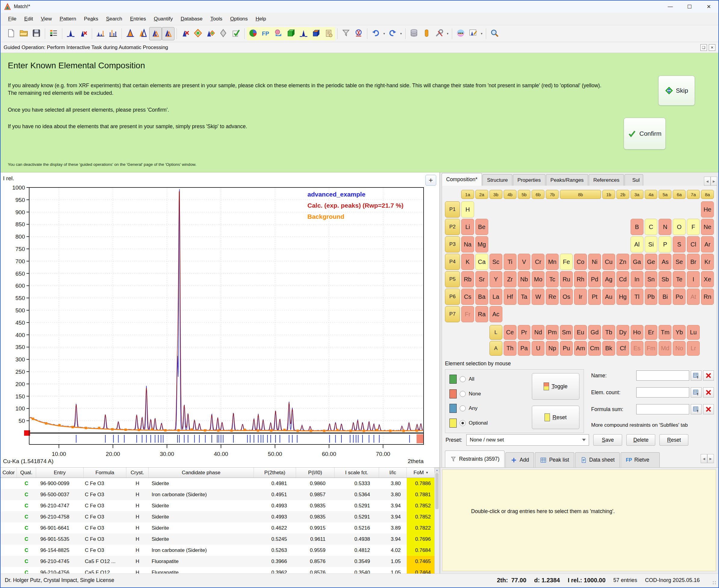 The height and width of the screenshot is (588, 719). Describe the element at coordinates (437, 491) in the screenshot. I see `scrollbar-thumb` at that location.